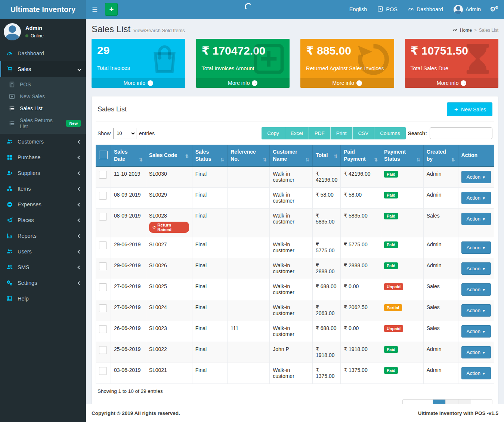 The image size is (504, 422). What do you see at coordinates (43, 299) in the screenshot?
I see `sidebar-item-help: Help` at bounding box center [43, 299].